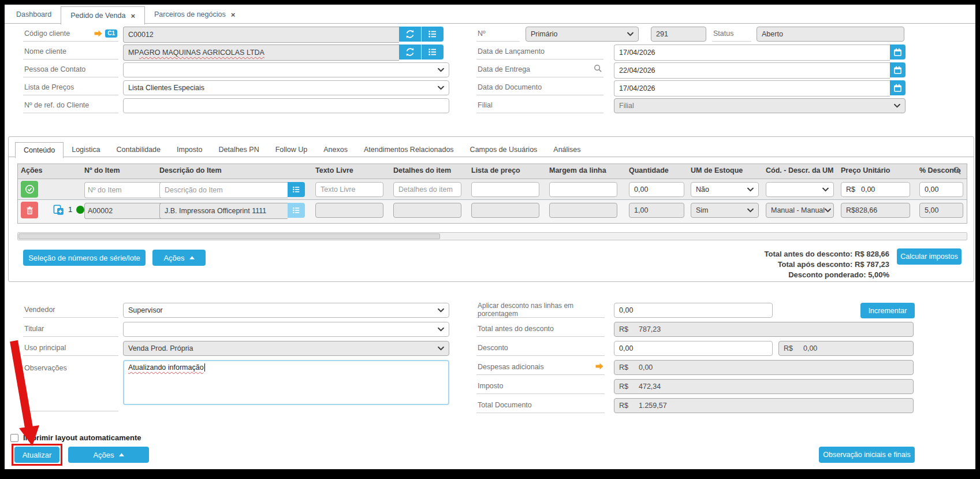  Describe the element at coordinates (541, 310) in the screenshot. I see `aplicar-desconto-label-text: Aplicar desconto nas linhas em porcentag…` at that location.